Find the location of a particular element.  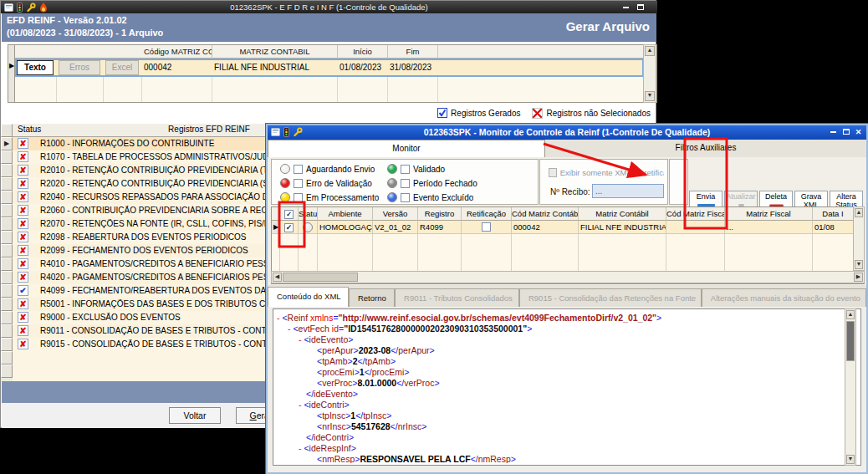

cell: 000042 is located at coordinates (545, 227).